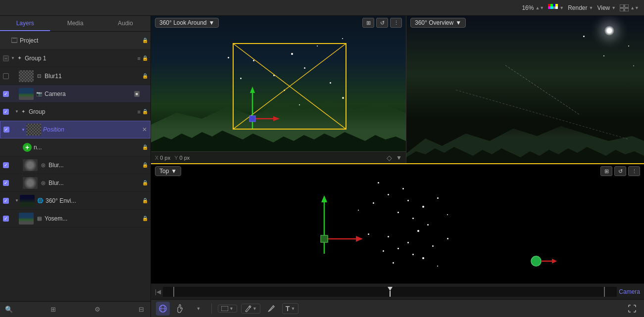 The image size is (644, 317). Describe the element at coordinates (165, 158) in the screenshot. I see `x-value: 0 px` at that location.